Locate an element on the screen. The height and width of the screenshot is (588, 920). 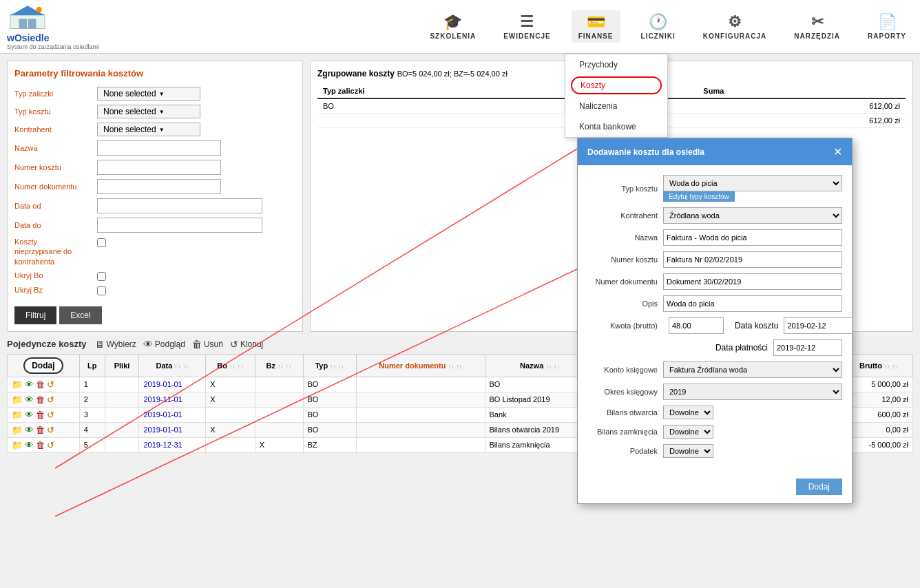
nav-szkolenia: 🎓 SZKOLENIA is located at coordinates (453, 26).